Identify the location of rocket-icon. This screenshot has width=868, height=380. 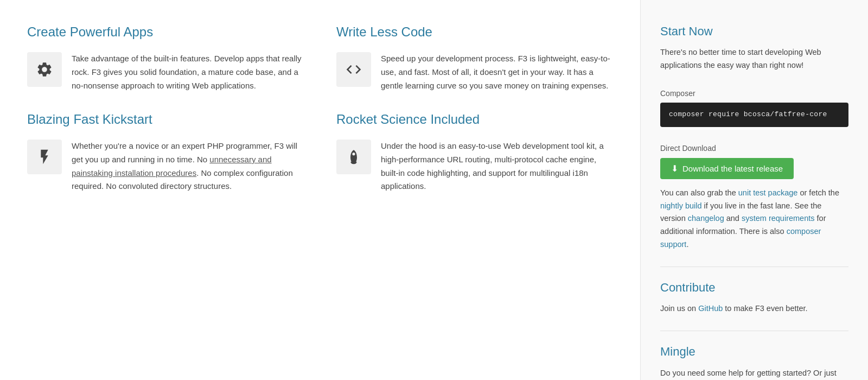
(354, 157).